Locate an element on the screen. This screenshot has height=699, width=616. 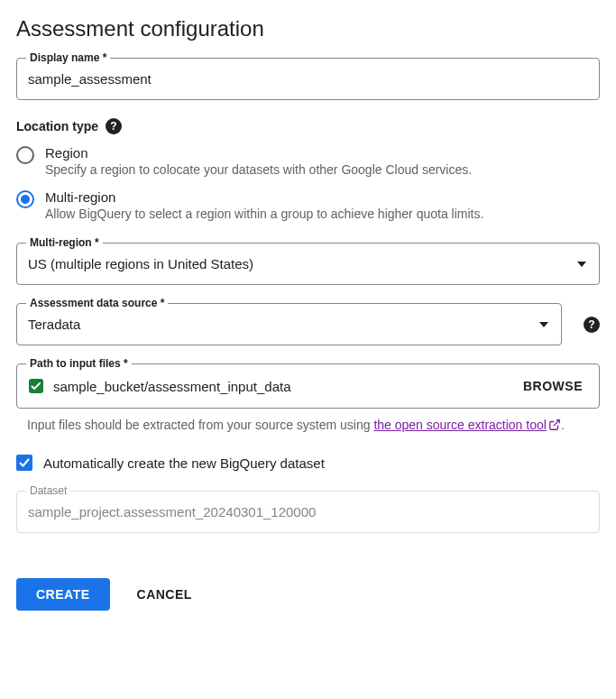
create-button: CREATE is located at coordinates (63, 594).